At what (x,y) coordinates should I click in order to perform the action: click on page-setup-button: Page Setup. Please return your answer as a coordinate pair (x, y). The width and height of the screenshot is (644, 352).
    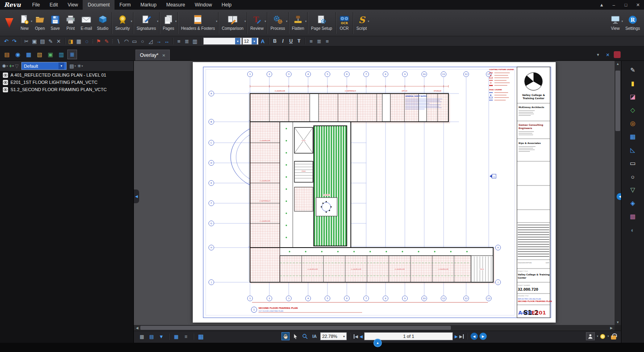
    Looking at the image, I should click on (321, 23).